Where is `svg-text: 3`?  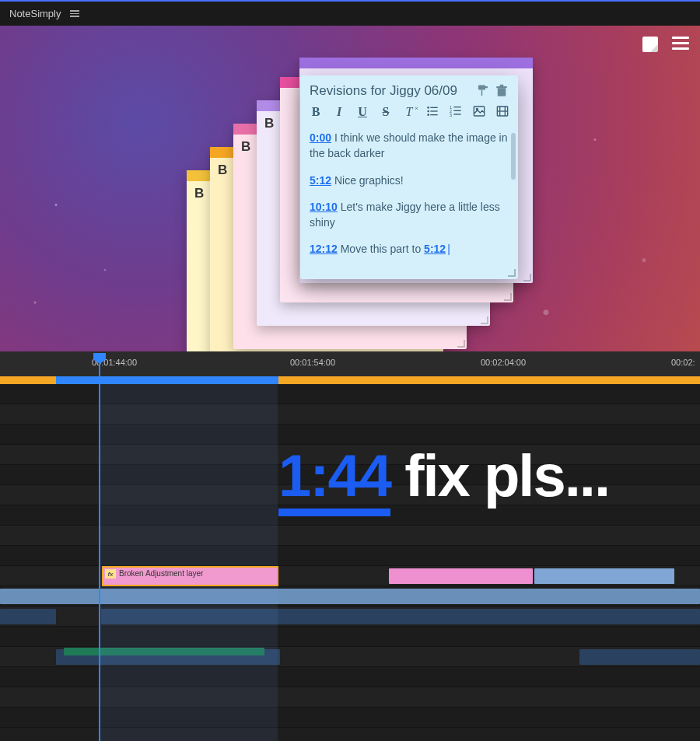 svg-text: 3 is located at coordinates (451, 115).